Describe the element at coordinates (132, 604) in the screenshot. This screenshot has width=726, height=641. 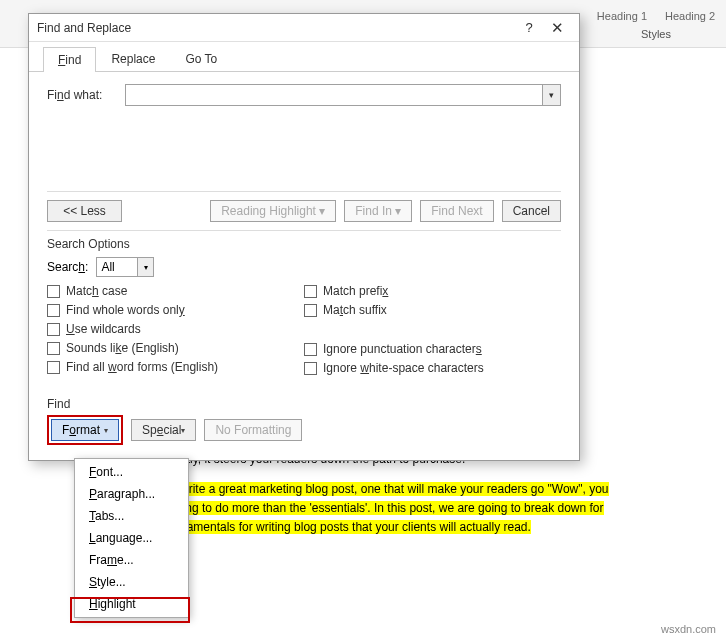
I see `menu-item-highlight: Highlight` at that location.